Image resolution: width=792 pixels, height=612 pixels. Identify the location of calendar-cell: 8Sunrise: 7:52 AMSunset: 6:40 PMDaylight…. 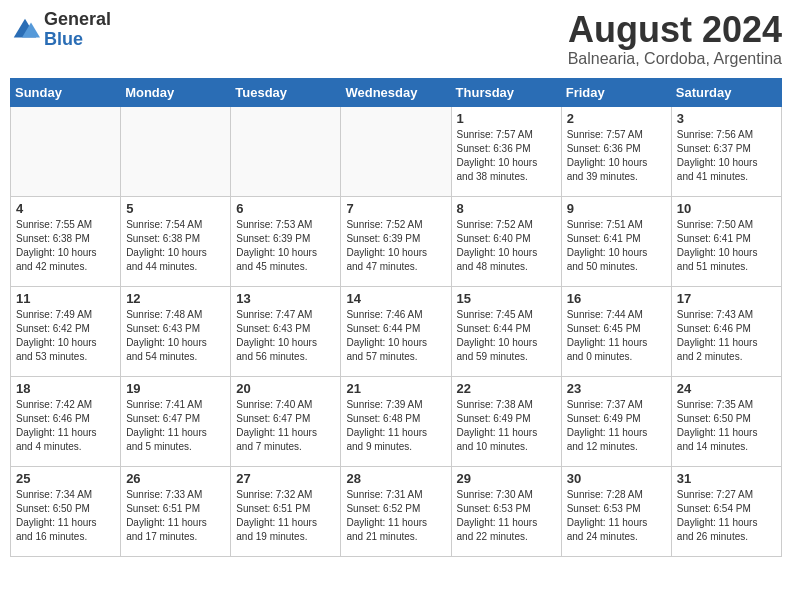
(506, 241).